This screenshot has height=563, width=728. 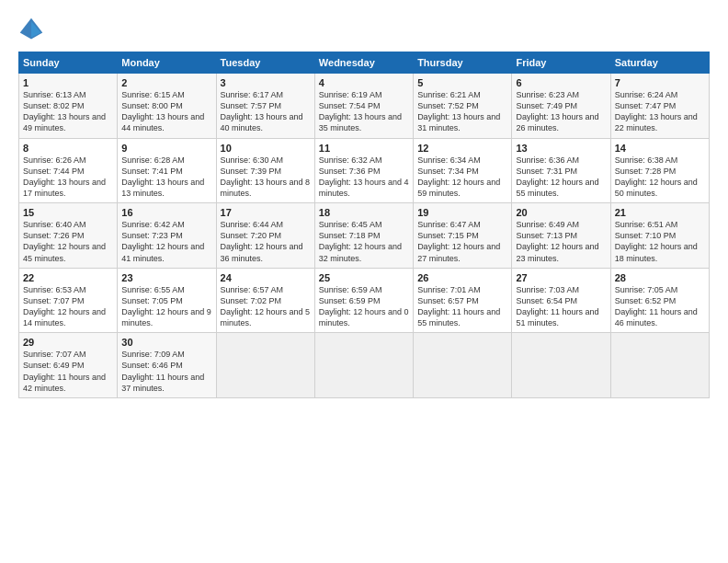 I want to click on weekday-header-sunday: Sunday, so click(x=68, y=63).